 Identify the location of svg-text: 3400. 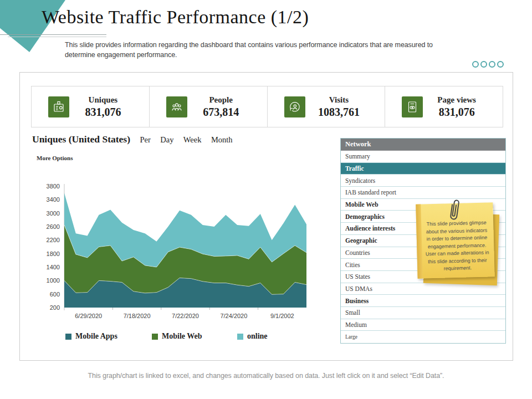
(53, 200).